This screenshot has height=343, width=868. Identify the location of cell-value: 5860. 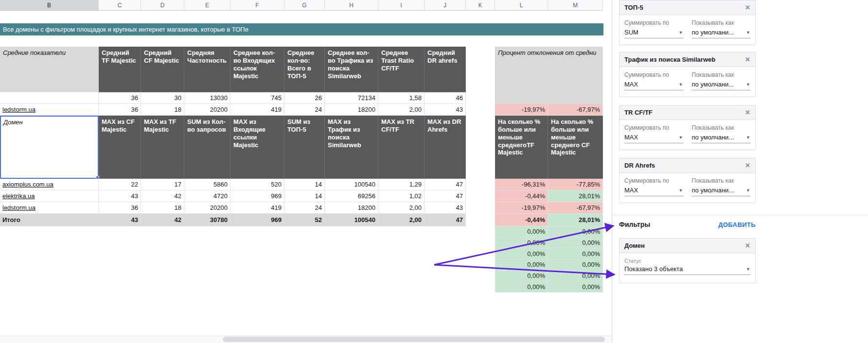
(207, 185).